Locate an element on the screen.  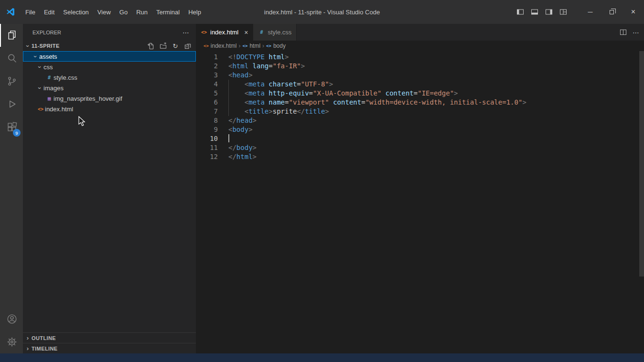
collapse-all-icon is located at coordinates (188, 46).